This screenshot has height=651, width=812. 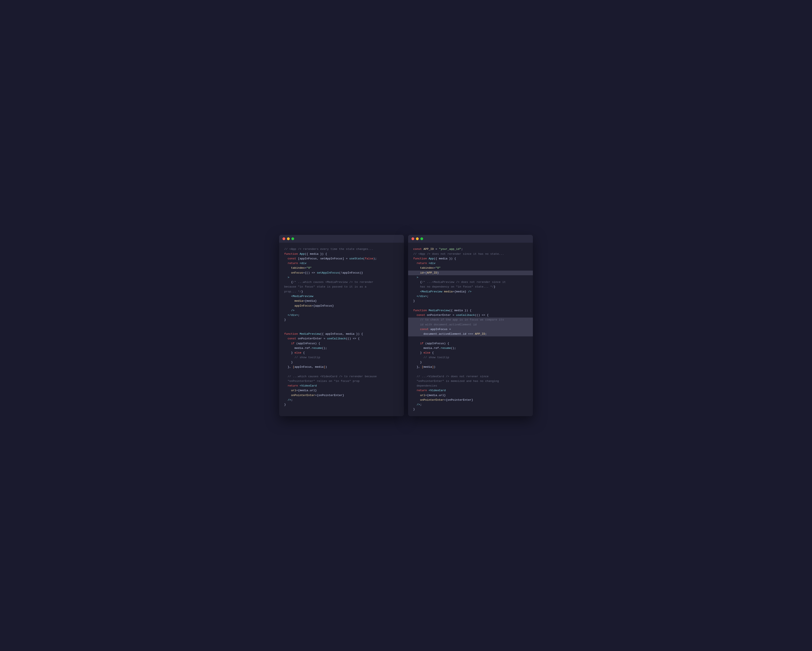 I want to click on code-line-highlighted: // to check if the app is in focus we co…, so click(x=471, y=320).